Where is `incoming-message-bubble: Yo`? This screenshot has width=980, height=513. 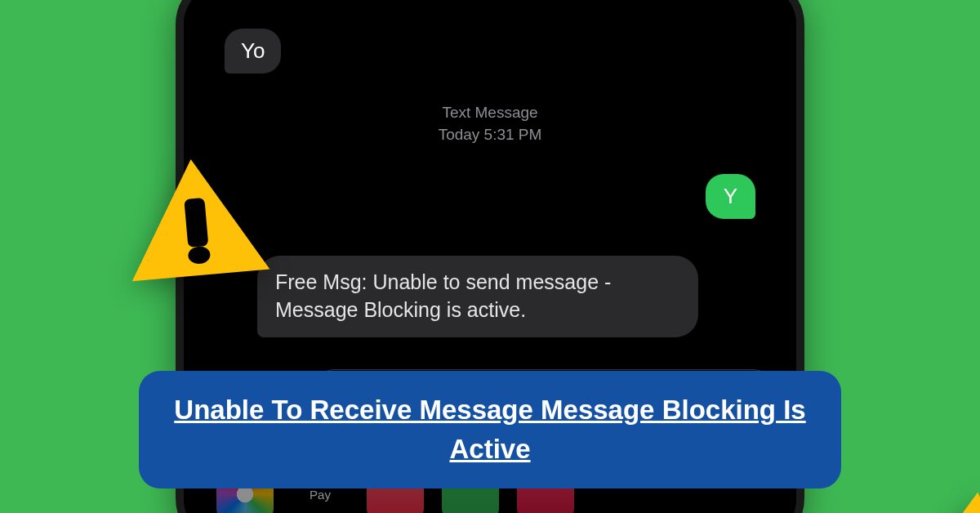
incoming-message-bubble: Yo is located at coordinates (253, 51).